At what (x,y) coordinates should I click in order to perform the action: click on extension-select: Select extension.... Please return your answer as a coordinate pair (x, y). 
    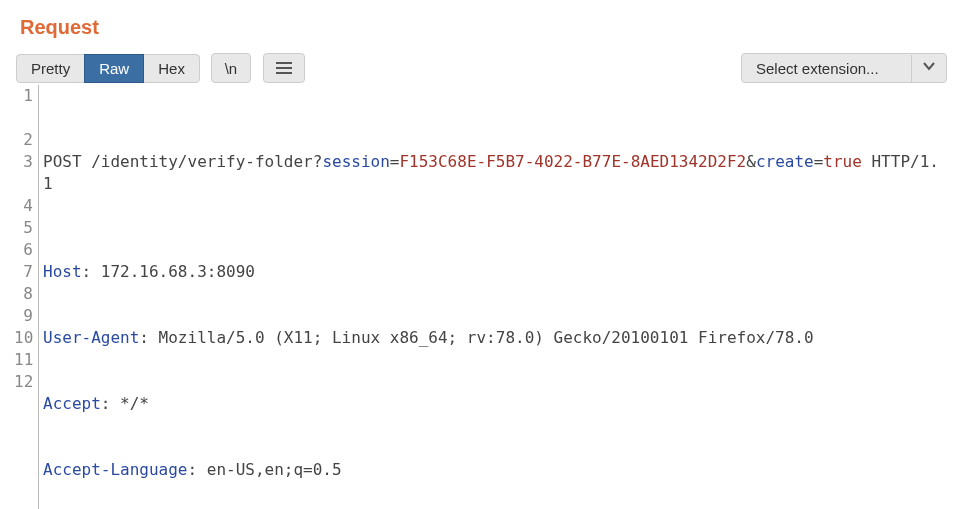
    Looking at the image, I should click on (844, 68).